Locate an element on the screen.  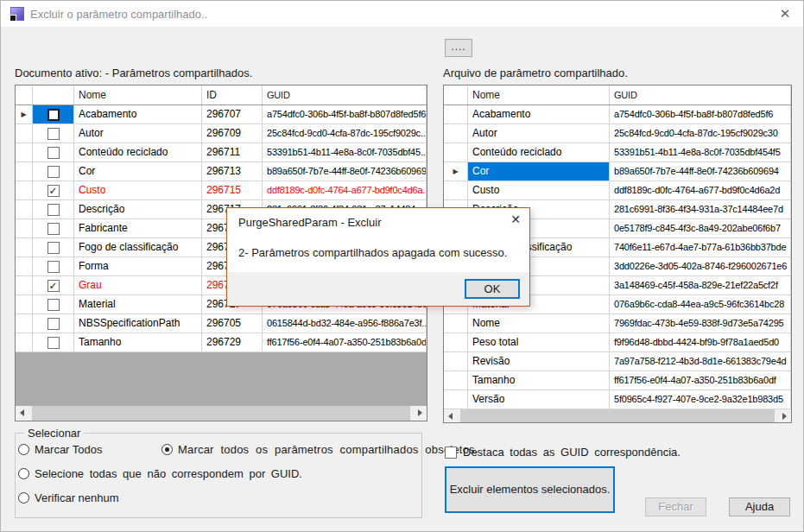
delete-selected-button: Excluir elementos selecionados. is located at coordinates (530, 490).